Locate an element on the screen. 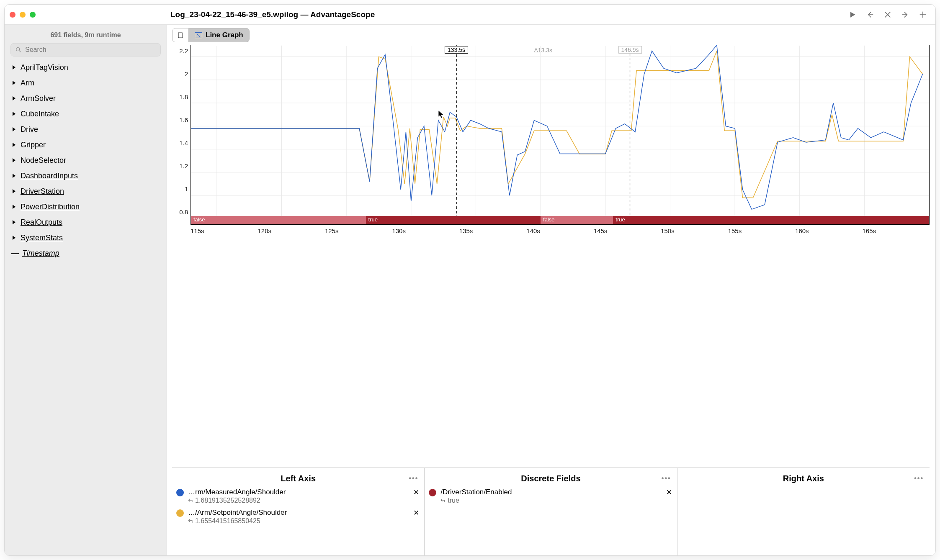 This screenshot has height=560, width=940. legend-value: ↵1.6554415165850425 is located at coordinates (298, 521).